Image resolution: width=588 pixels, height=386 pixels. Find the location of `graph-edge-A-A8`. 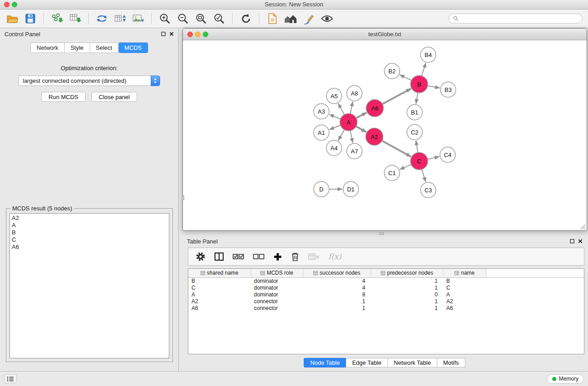

graph-edge-A-A8 is located at coordinates (352, 108).